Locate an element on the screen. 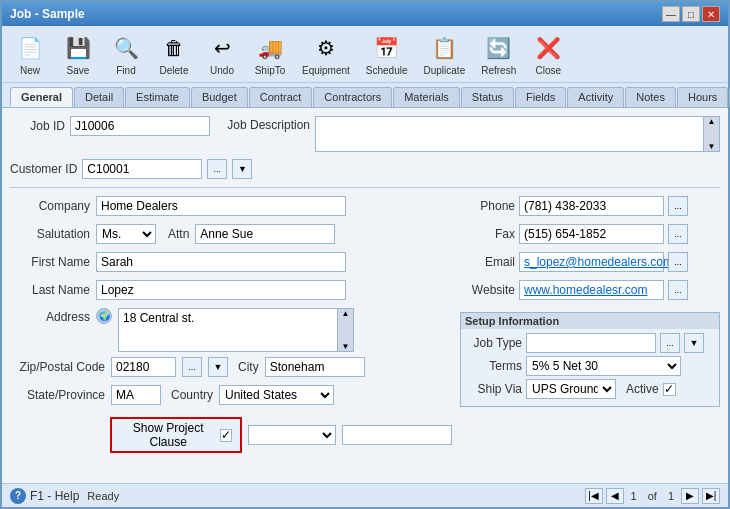 The width and height of the screenshot is (730, 509). fax-ellipsis-button: ... is located at coordinates (678, 234).